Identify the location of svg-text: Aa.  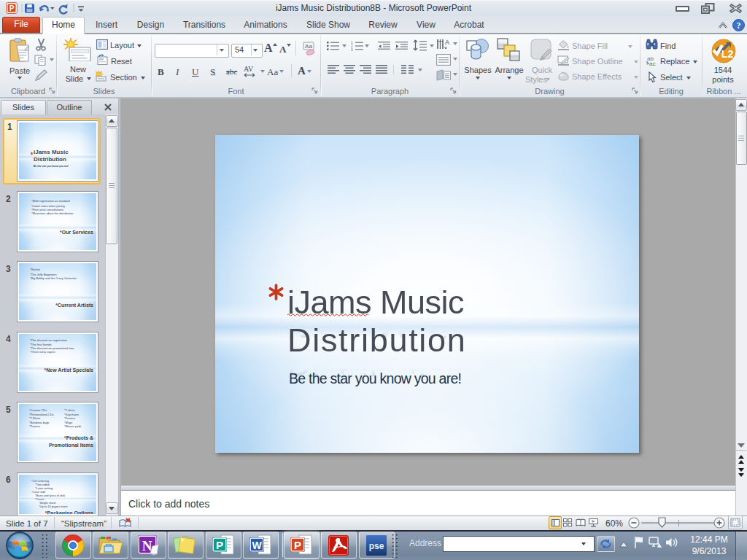
(309, 47).